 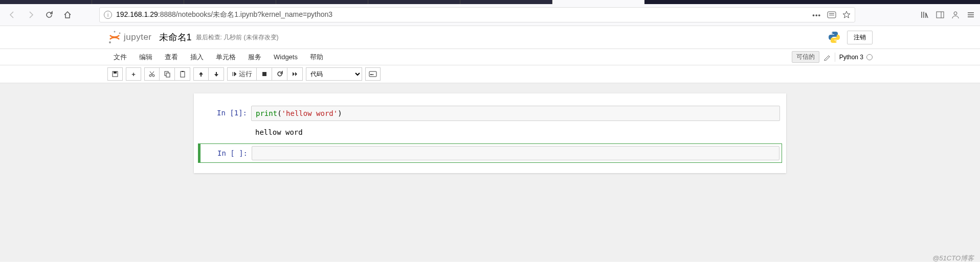 I want to click on command-palette-button, so click(x=373, y=74).